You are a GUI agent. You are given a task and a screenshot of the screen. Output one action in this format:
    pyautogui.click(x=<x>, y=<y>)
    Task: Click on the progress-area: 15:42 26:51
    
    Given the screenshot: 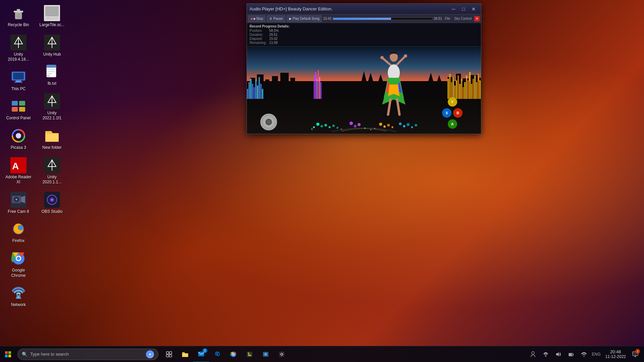 What is the action you would take?
    pyautogui.click(x=382, y=19)
    